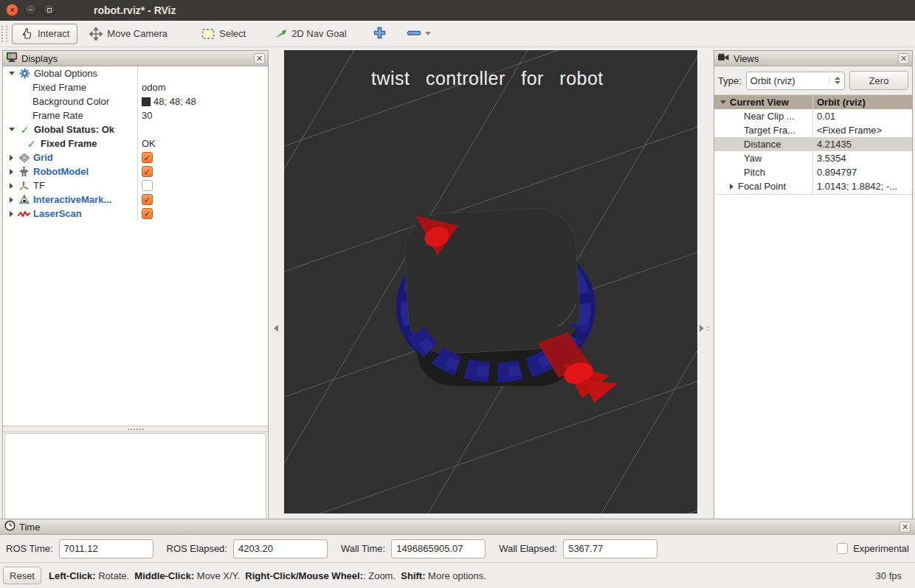 Image resolution: width=915 pixels, height=588 pixels. What do you see at coordinates (147, 115) in the screenshot?
I see `row-value: 30` at bounding box center [147, 115].